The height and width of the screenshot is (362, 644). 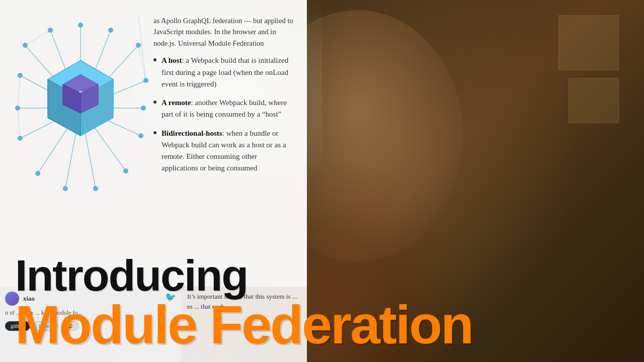 I want to click on bottom-strip: xiao 🐦 n of ... ck w ... ke... module fo…, so click(x=153, y=324).